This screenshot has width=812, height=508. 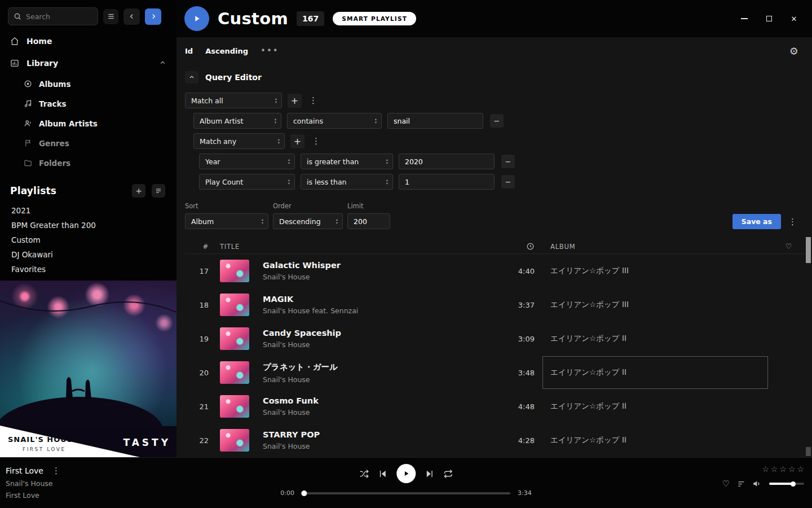 I want to click on sidebar-item-album-artists: Album Artists, so click(x=88, y=123).